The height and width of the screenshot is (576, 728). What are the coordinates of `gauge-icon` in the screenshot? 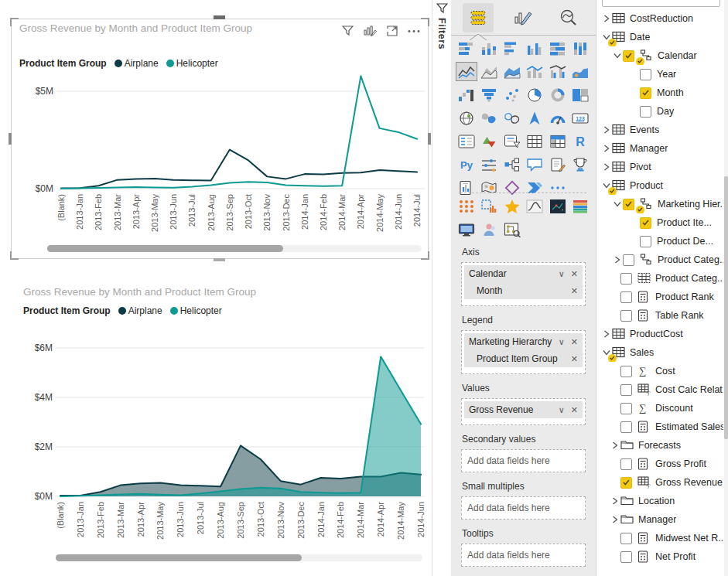 It's located at (558, 118).